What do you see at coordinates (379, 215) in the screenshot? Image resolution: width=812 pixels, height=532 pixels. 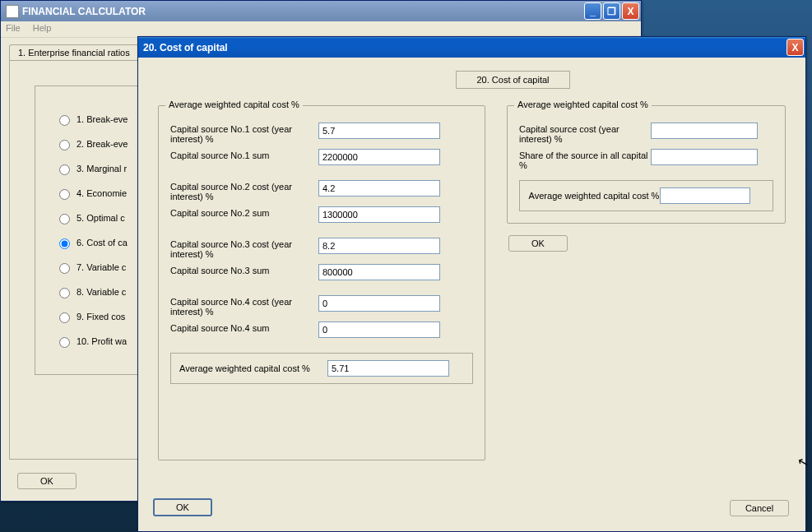 I see `c2-sum-input` at bounding box center [379, 215].